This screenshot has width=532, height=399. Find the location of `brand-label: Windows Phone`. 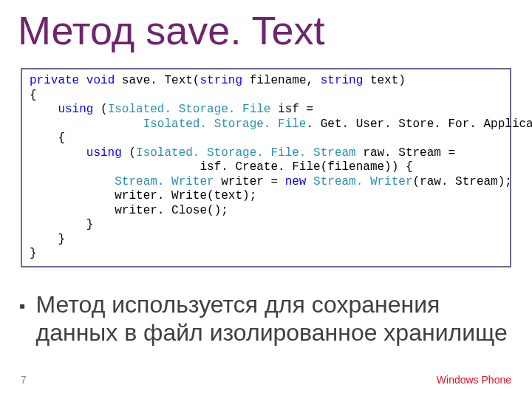

brand-label: Windows Phone is located at coordinates (474, 380).